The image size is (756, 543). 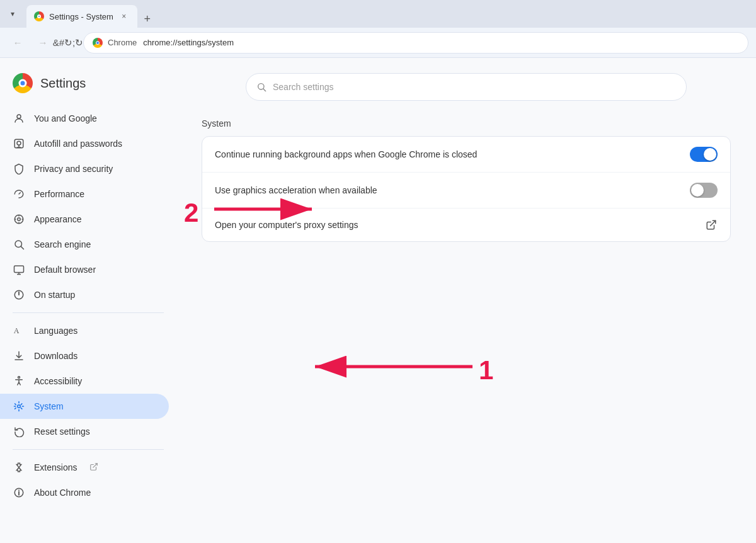 I want to click on sidebar-item-you-and-google: You and Google, so click(x=84, y=118).